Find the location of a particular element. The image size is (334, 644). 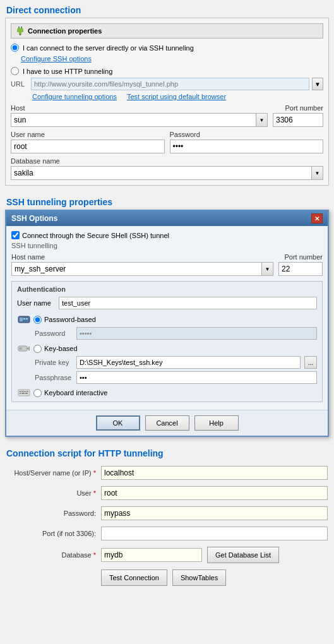

host-input is located at coordinates (134, 120).